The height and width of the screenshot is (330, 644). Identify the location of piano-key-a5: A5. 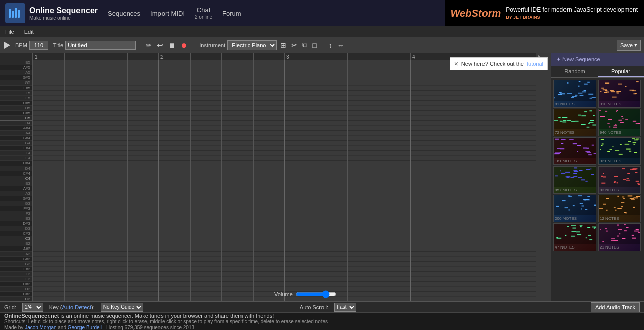
(16, 73).